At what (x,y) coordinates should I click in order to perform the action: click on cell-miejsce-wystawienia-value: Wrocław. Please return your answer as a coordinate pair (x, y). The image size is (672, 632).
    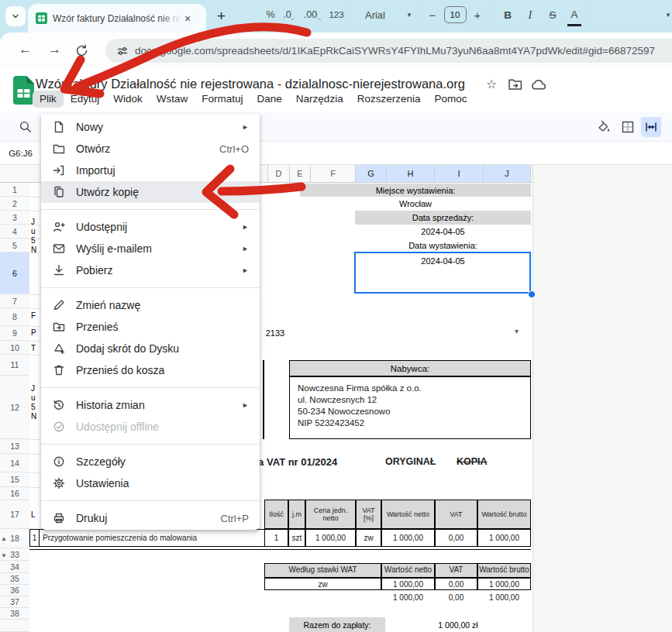
    Looking at the image, I should click on (415, 204).